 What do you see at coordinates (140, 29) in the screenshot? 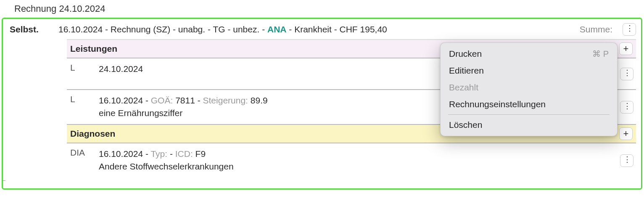
I see `invoice-type: Rechnung (SZ)` at bounding box center [140, 29].